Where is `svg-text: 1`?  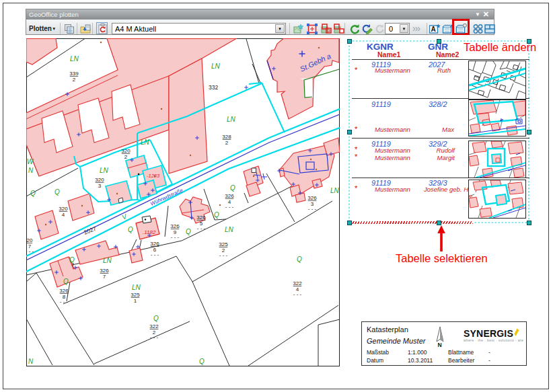
svg-text: 1 is located at coordinates (136, 301).